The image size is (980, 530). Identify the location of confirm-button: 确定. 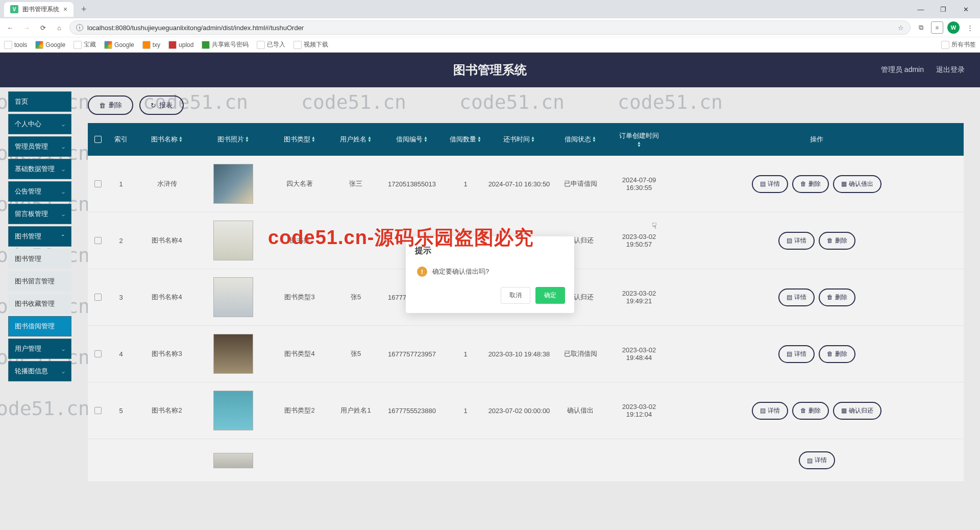
(550, 295).